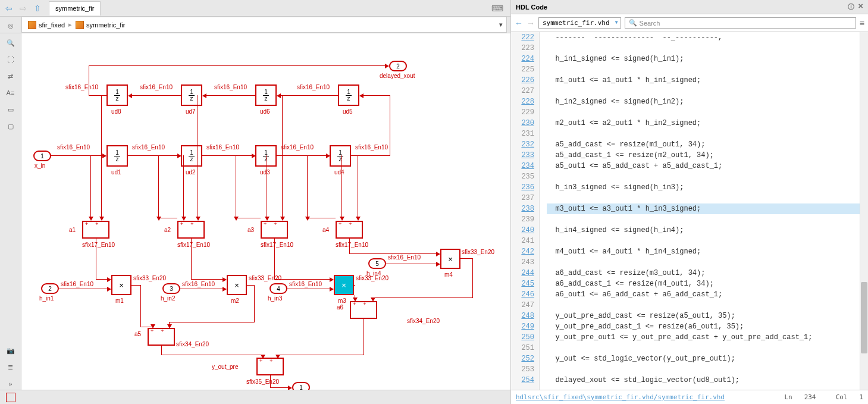  I want to click on inport-3: 3, so click(171, 289).